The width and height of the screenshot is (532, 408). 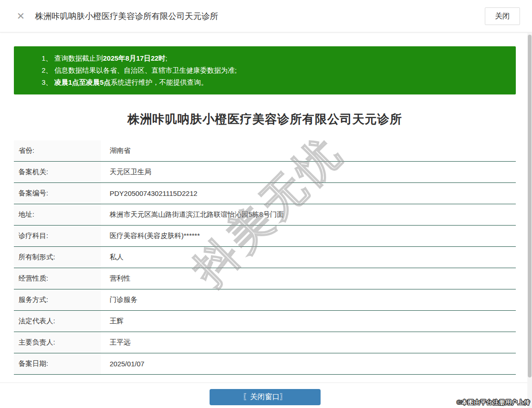 I want to click on notice-line: 2、 信息数据结果以各省、自治区、直辖市卫生健康委数据为准;, so click(x=274, y=70).